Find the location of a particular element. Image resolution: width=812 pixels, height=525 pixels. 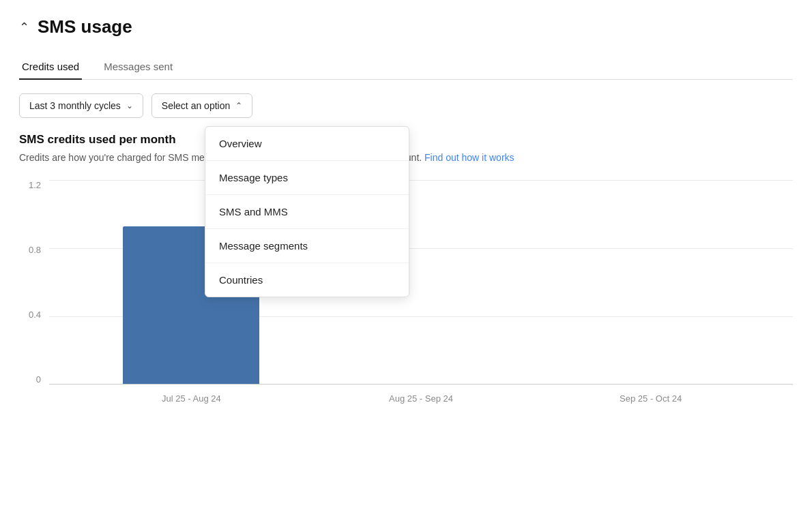

y-label-0: 0 is located at coordinates (38, 379).